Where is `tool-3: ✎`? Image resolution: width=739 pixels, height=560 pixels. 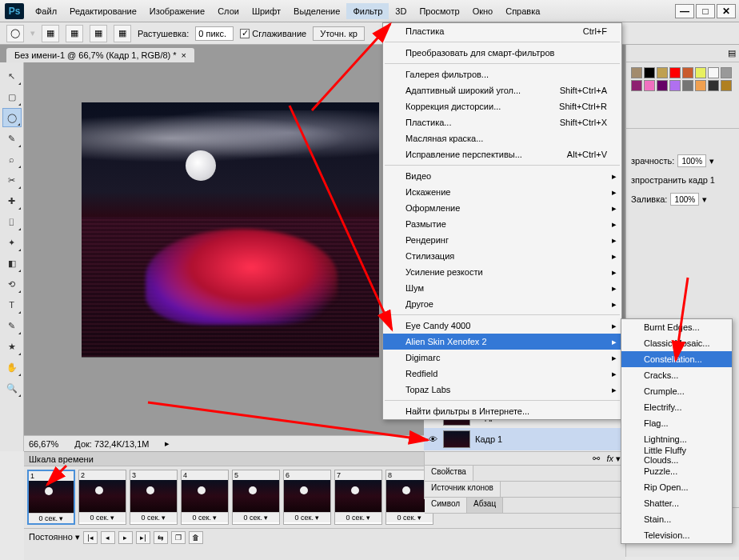 tool-3: ✎ is located at coordinates (12, 138).